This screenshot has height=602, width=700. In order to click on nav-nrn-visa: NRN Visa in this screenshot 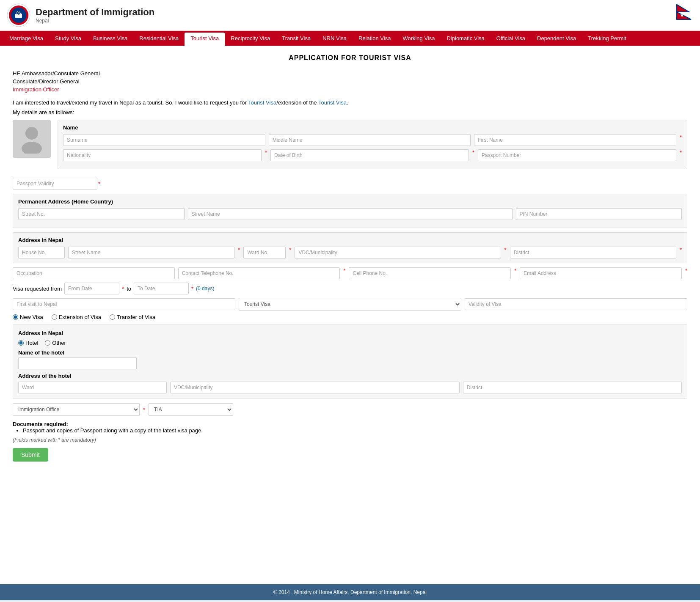, I will do `click(334, 38)`.